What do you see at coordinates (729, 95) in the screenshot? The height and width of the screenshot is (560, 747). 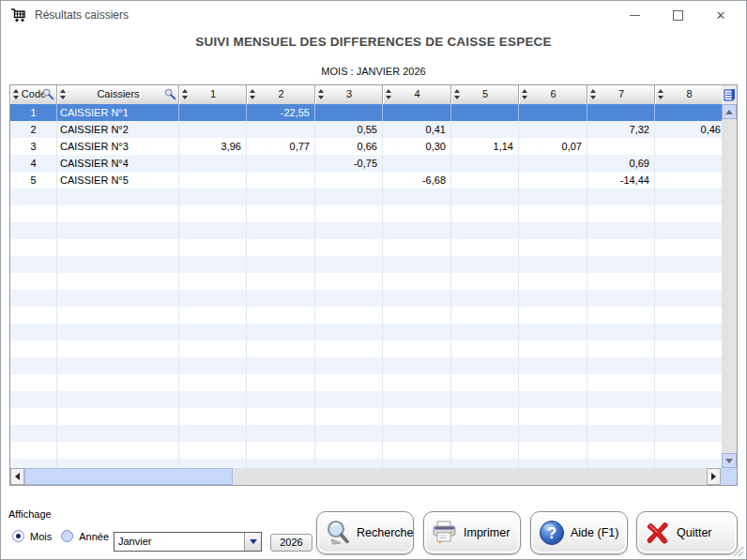 I see `table-menu-icon` at bounding box center [729, 95].